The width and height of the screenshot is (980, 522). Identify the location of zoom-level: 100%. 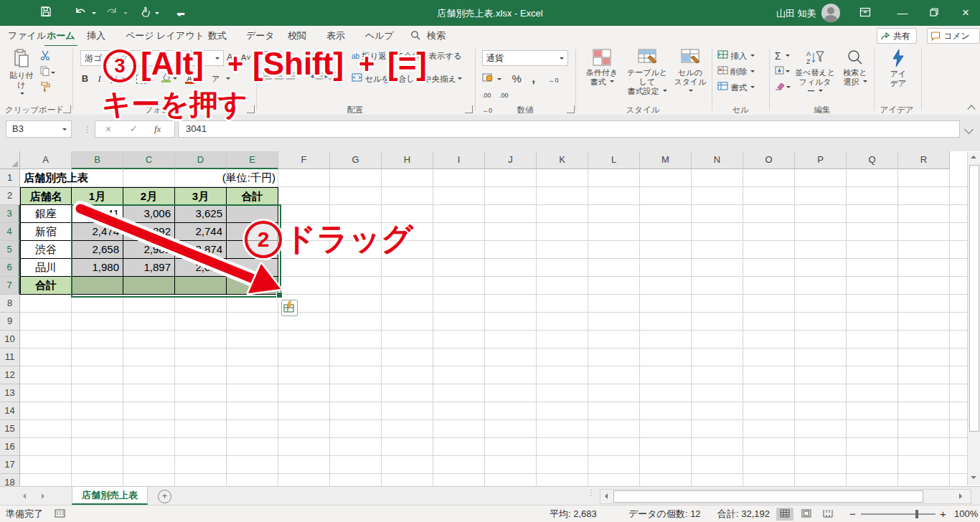
(966, 514).